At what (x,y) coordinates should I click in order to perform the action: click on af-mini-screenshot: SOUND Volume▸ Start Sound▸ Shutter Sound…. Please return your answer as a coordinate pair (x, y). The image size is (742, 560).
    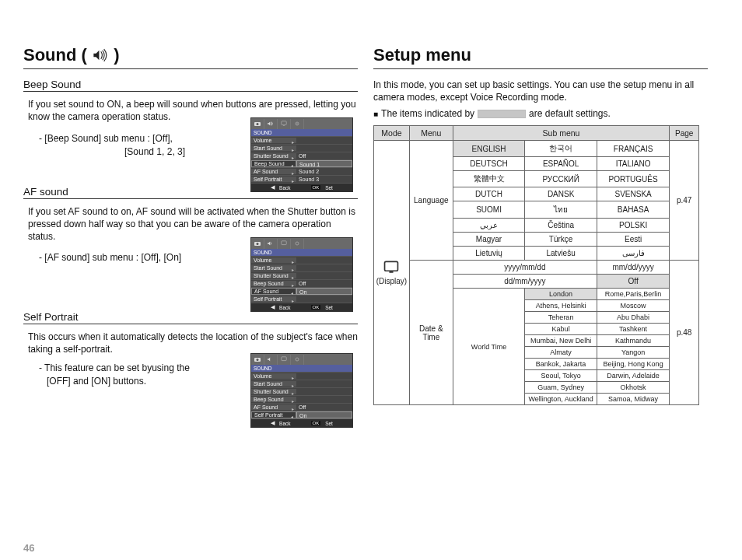
    Looking at the image, I should click on (302, 275).